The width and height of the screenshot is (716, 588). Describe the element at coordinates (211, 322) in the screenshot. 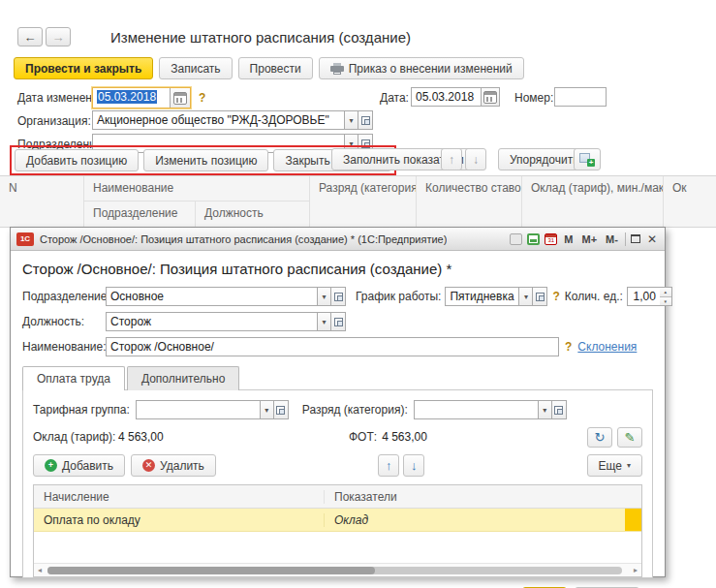

I see `position-value: Сторож` at that location.